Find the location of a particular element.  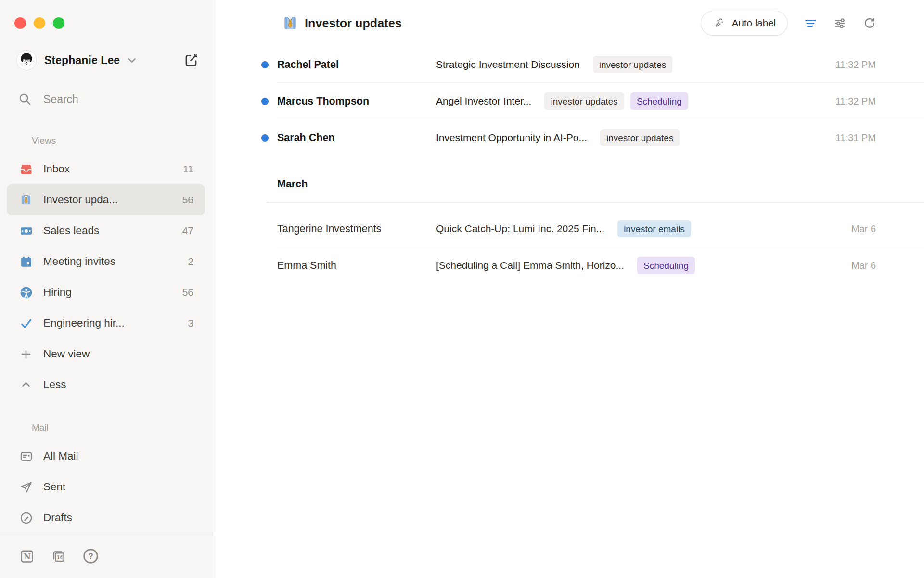

search-input: Search is located at coordinates (108, 99).